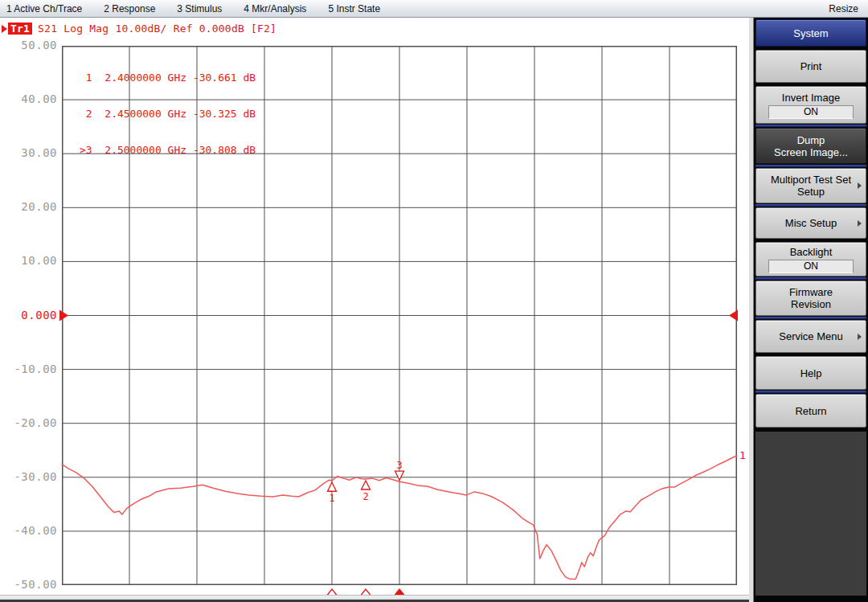 This screenshot has height=602, width=868. I want to click on softkey-firmware-line1: Firmware, so click(811, 293).